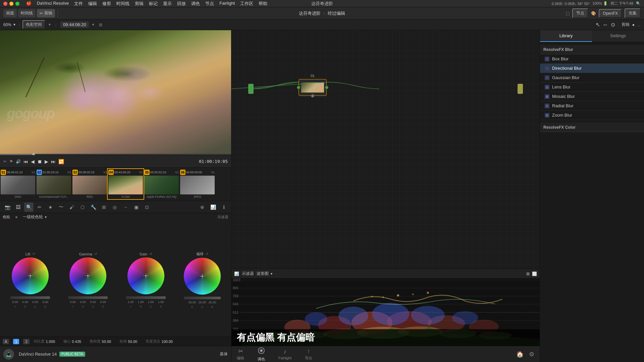  I want to click on scope-label: 示波器, so click(223, 217).